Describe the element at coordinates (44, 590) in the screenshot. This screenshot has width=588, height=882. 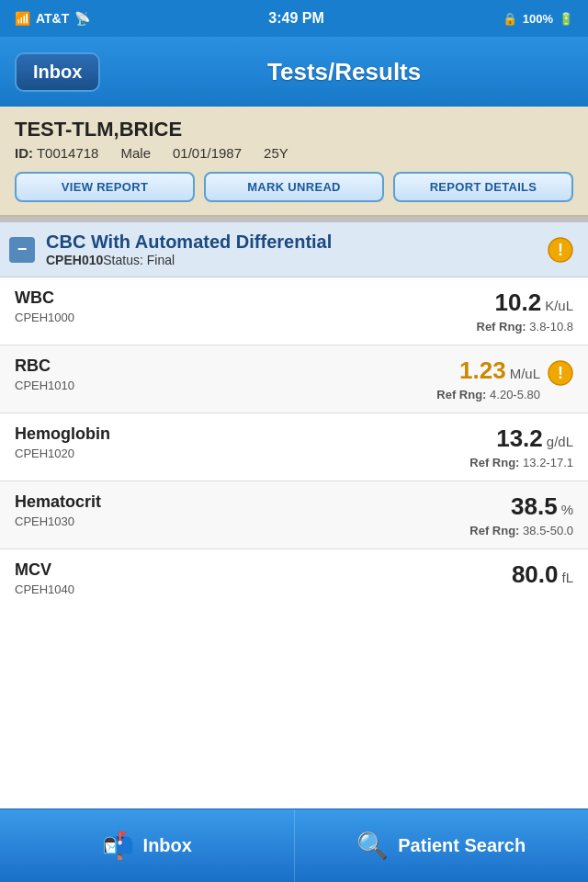
I see `result-code-mcv: CPEH1040` at that location.